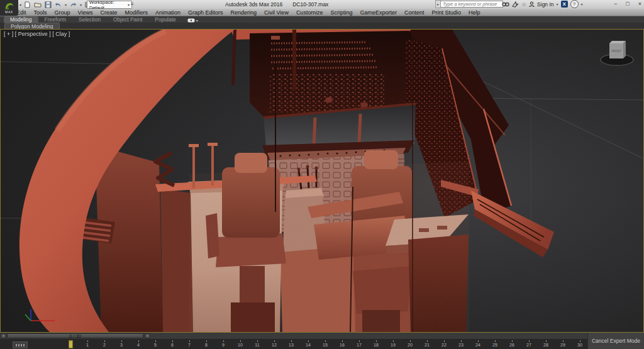  What do you see at coordinates (58, 4) in the screenshot?
I see `undo-icon` at bounding box center [58, 4].